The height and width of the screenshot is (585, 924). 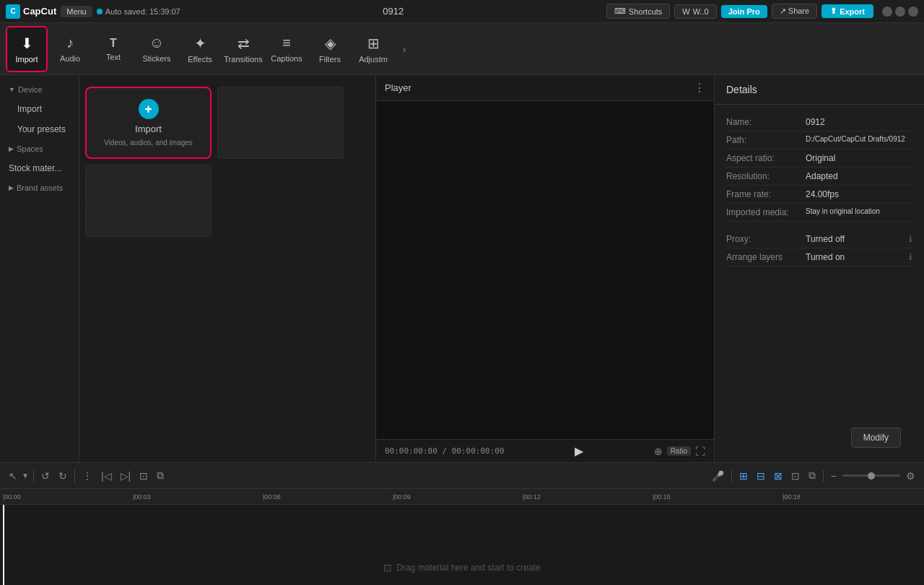 What do you see at coordinates (638, 12) in the screenshot?
I see `shortcuts-button: ⌨ Shortcuts` at bounding box center [638, 12].